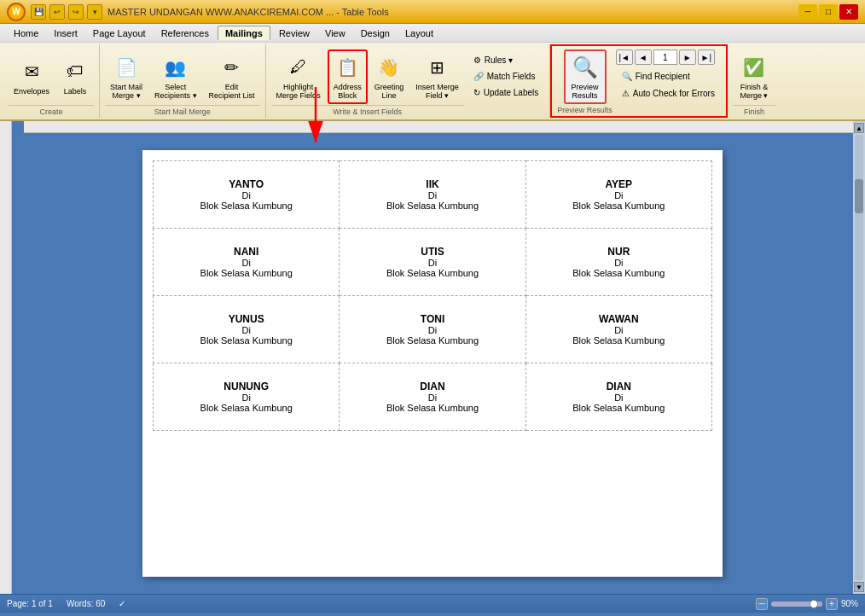 The image size is (865, 616). I want to click on zoom-out-button: ─, so click(762, 604).